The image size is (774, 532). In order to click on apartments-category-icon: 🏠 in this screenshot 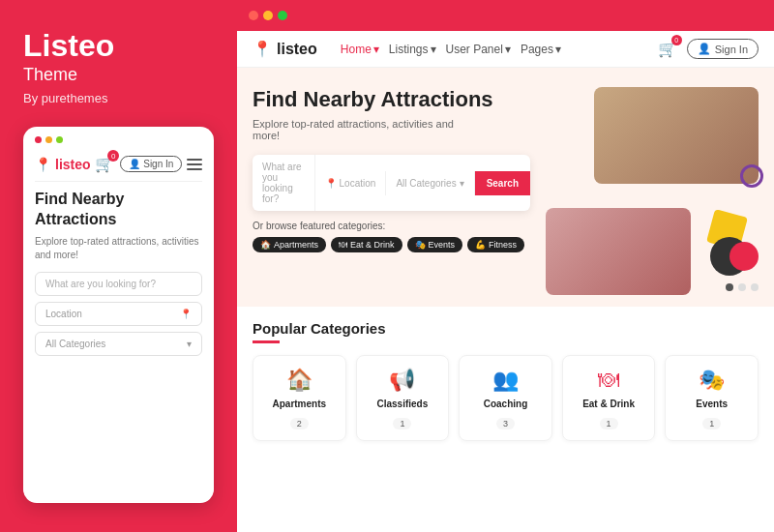, I will do `click(300, 380)`.